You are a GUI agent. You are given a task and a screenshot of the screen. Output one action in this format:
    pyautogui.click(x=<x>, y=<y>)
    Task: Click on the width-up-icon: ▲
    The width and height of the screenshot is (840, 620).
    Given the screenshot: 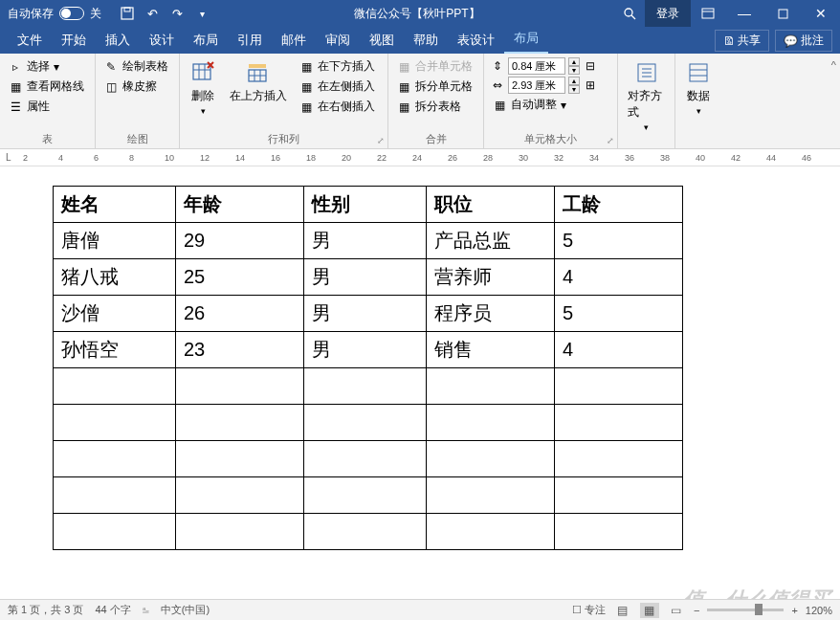 What is the action you would take?
    pyautogui.click(x=574, y=80)
    